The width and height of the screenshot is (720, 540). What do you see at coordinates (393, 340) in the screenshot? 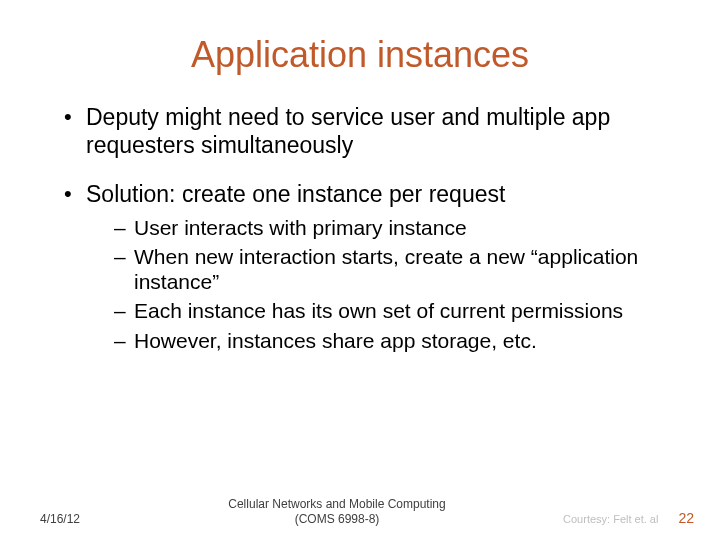
I see `sub-bullet-item: However, instances share app storage, et…` at bounding box center [393, 340].